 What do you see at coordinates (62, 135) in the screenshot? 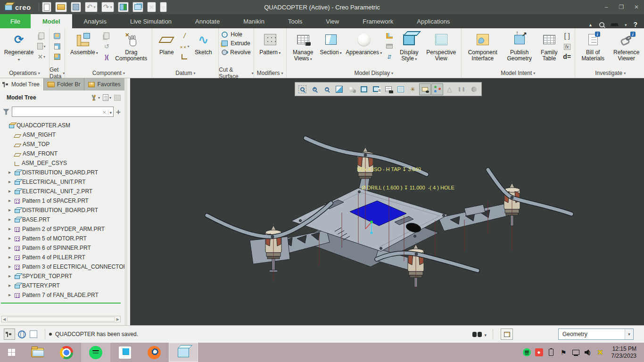
I see `tree-item: ASM_RIGHT` at bounding box center [62, 135].